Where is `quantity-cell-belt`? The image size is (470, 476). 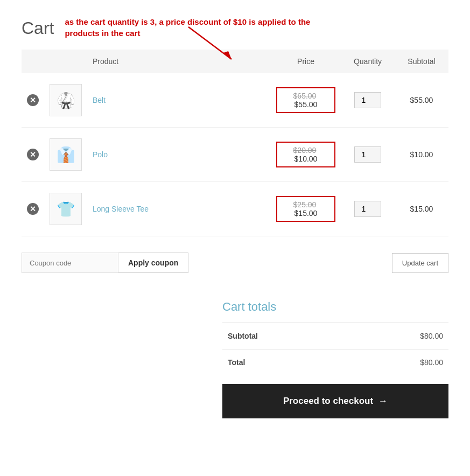
quantity-cell-belt is located at coordinates (368, 100).